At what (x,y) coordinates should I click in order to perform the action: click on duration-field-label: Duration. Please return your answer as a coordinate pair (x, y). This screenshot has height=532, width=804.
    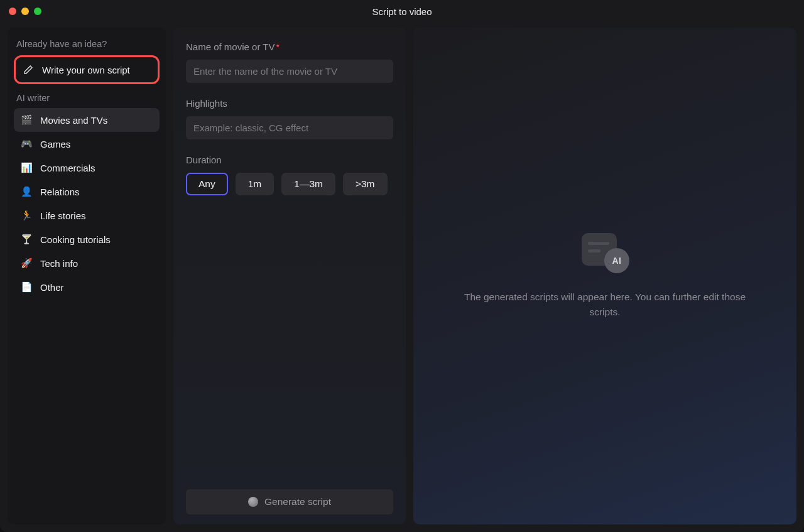
    Looking at the image, I should click on (290, 160).